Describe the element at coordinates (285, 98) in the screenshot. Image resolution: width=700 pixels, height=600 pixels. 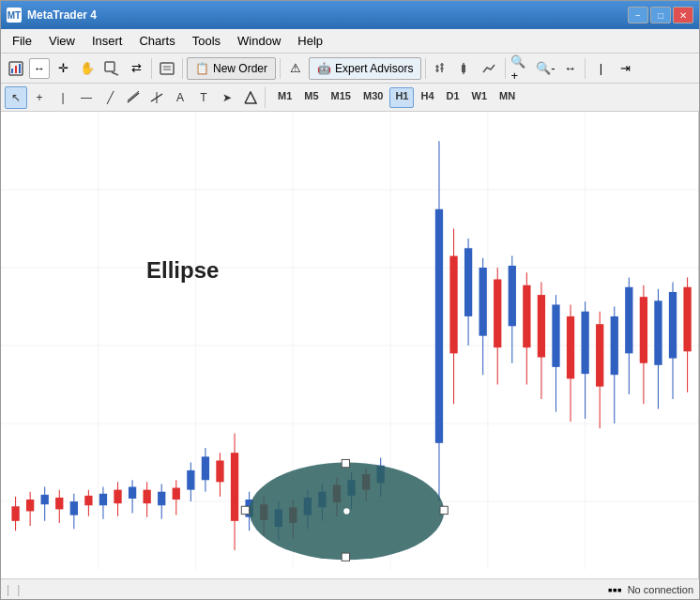
I see `tf-m1: M1` at that location.